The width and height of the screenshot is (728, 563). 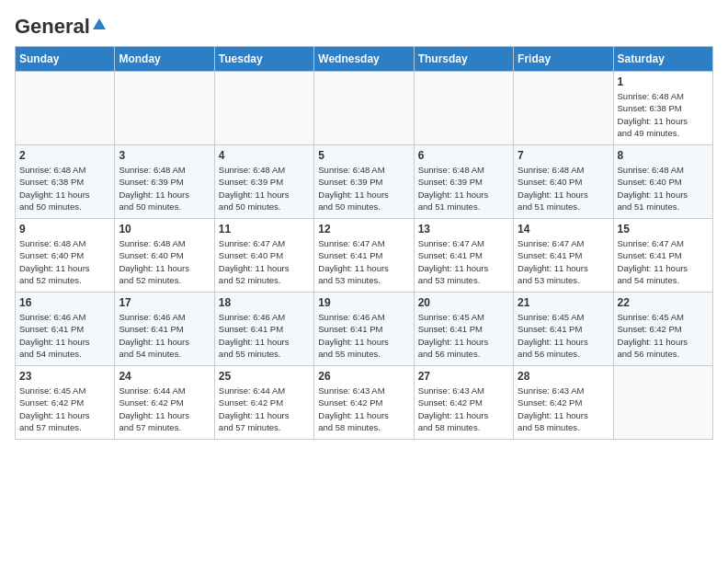 What do you see at coordinates (64, 155) in the screenshot?
I see `day-number: 2` at bounding box center [64, 155].